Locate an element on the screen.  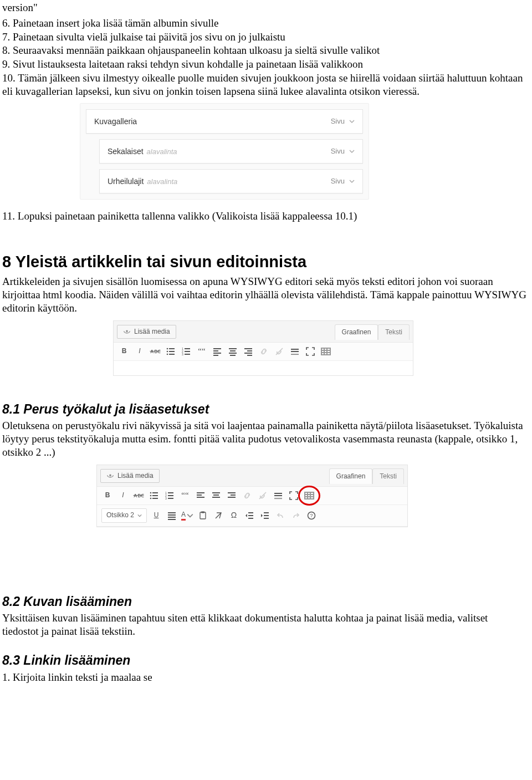
clear-format-button is located at coordinates (218, 516).